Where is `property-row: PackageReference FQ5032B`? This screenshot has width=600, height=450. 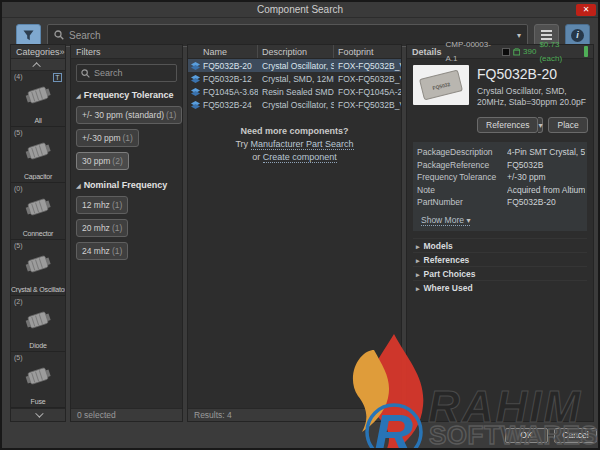
property-row: PackageReference FQ5032B is located at coordinates (501, 166).